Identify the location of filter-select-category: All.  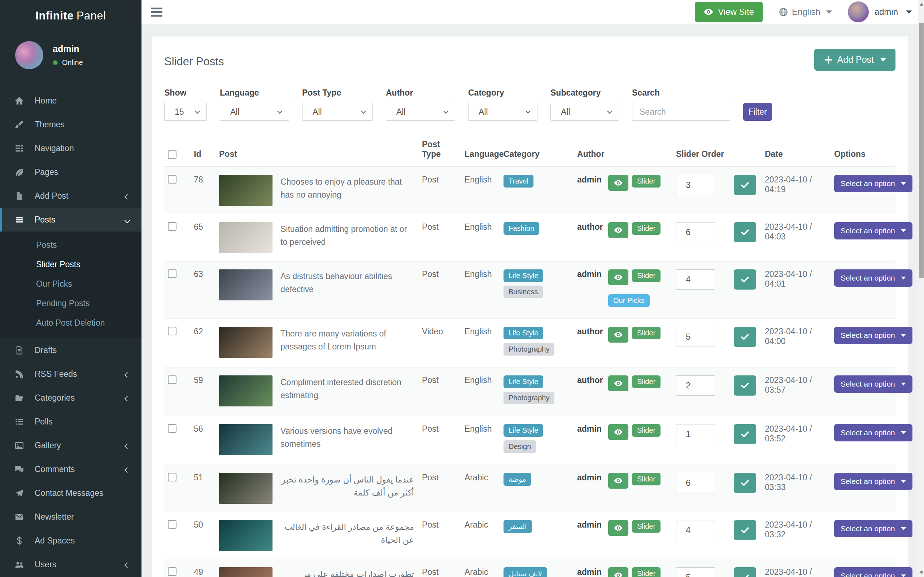
(503, 112).